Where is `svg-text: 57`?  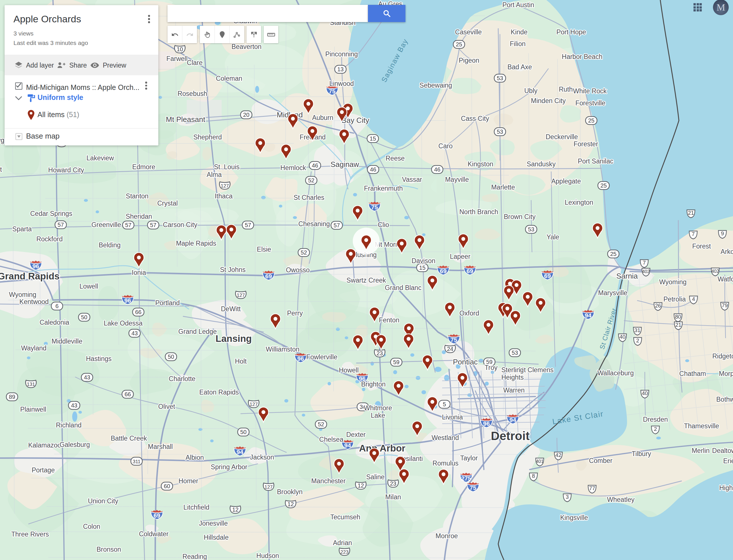 svg-text: 57 is located at coordinates (61, 225).